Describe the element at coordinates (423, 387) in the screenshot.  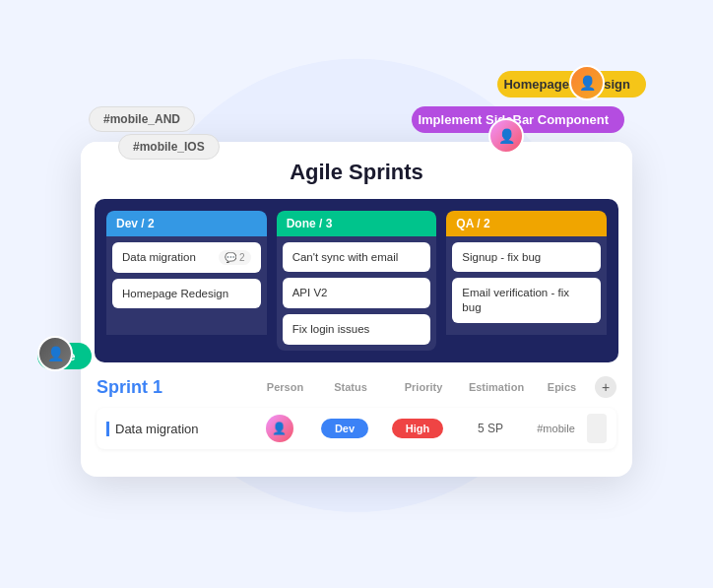
I see `sprint-column-labels: Person Status Priority Estimation Epics` at that location.